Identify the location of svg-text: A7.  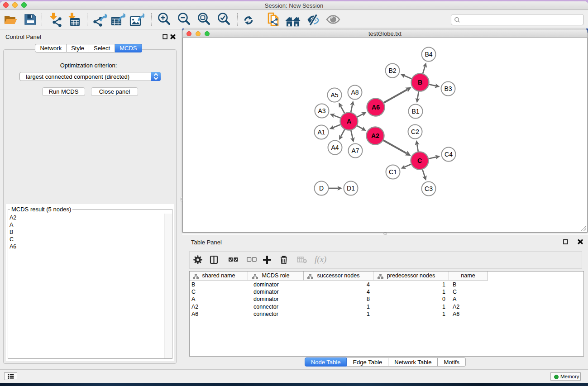
(355, 151).